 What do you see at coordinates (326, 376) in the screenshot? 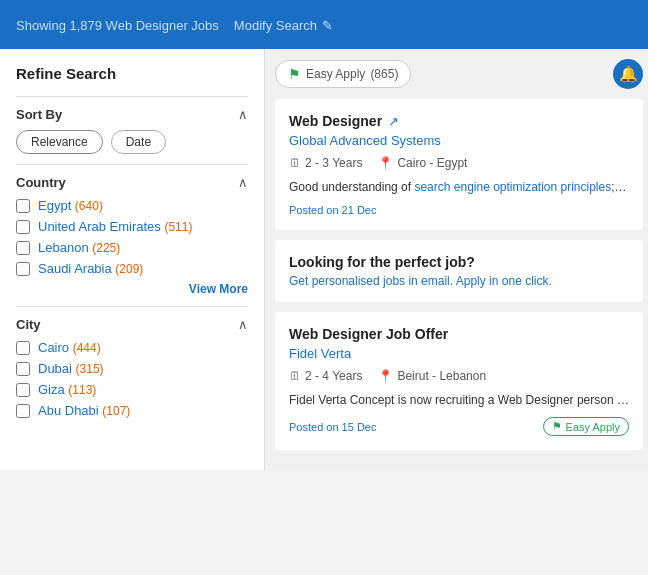
I see `job-2-experience: 🗓 2 - 4 Years` at bounding box center [326, 376].